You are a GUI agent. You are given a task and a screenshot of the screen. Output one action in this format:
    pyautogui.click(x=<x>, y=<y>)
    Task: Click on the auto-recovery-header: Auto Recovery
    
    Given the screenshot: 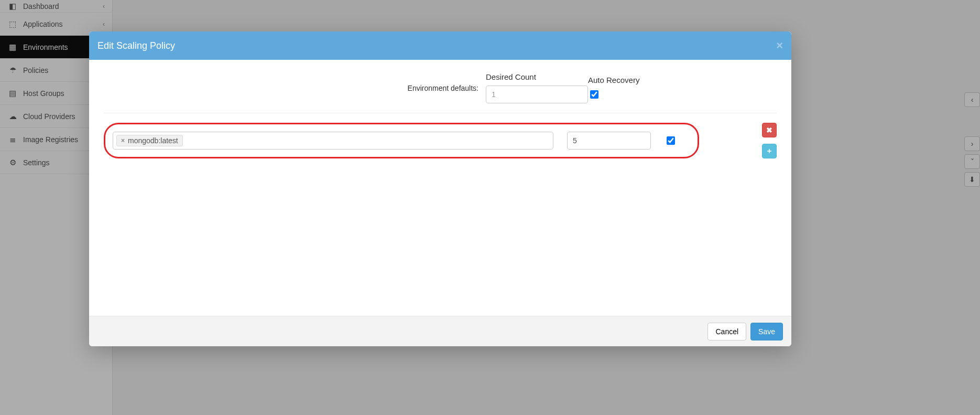 What is the action you would take?
    pyautogui.click(x=617, y=80)
    